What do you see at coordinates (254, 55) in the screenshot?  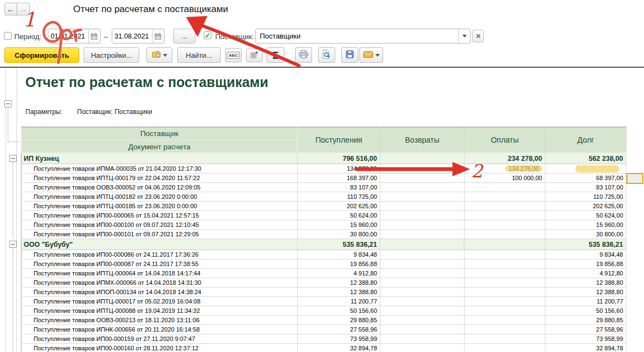 I see `expand-groups-button` at bounding box center [254, 55].